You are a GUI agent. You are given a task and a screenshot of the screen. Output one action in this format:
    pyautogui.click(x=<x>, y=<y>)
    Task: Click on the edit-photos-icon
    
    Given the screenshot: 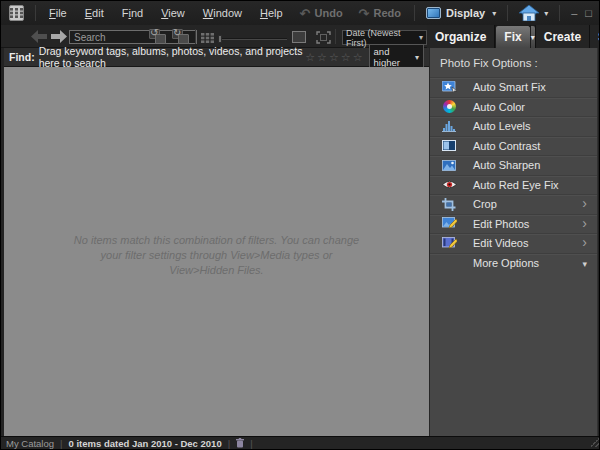 What is the action you would take?
    pyautogui.click(x=449, y=224)
    